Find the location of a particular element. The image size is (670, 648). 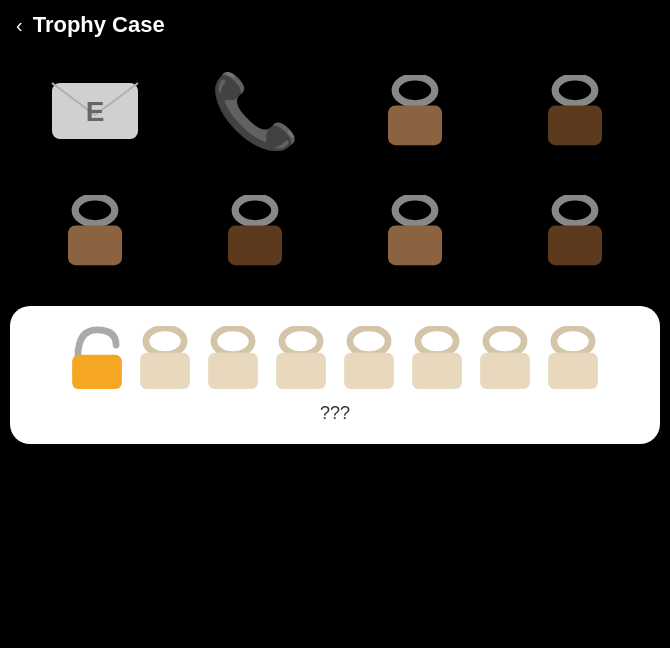

phone-icon: 📞 is located at coordinates (255, 112).